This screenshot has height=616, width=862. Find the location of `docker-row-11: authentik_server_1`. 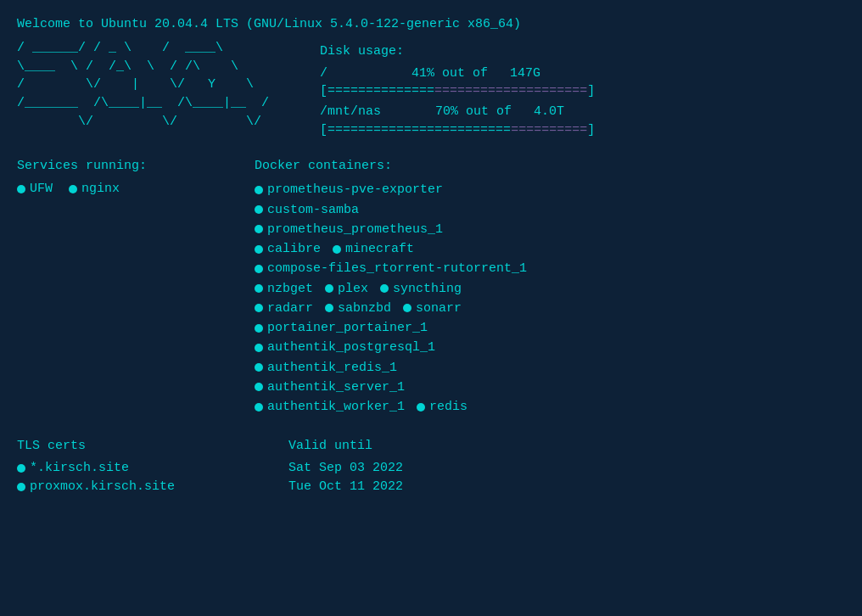

docker-row-11: authentik_server_1 is located at coordinates (397, 387).